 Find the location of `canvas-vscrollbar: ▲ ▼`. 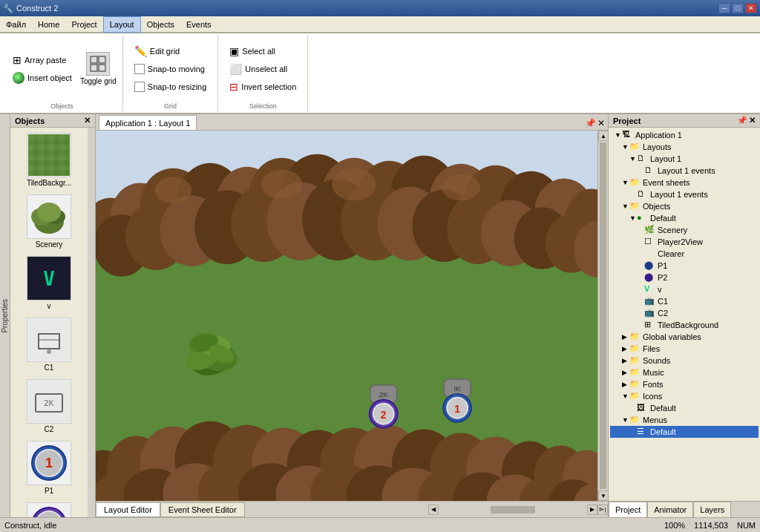

canvas-vscrollbar: ▲ ▼ is located at coordinates (603, 316).